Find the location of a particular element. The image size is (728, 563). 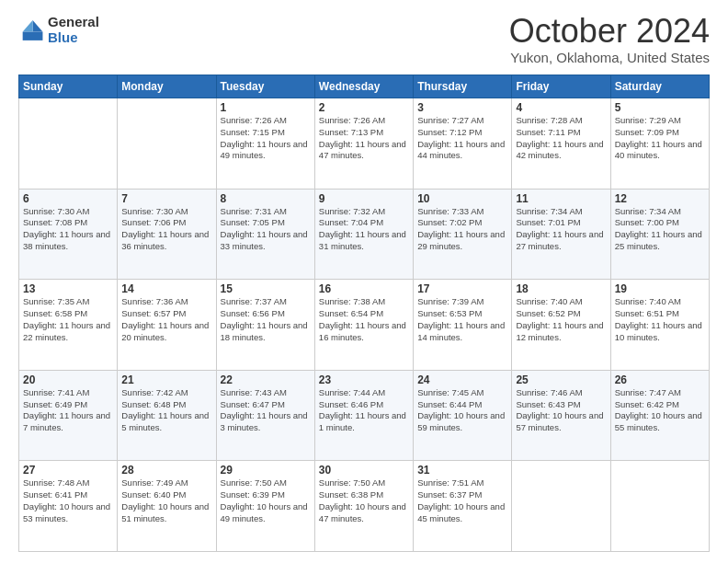

logo-text: General Blue is located at coordinates (74, 29).